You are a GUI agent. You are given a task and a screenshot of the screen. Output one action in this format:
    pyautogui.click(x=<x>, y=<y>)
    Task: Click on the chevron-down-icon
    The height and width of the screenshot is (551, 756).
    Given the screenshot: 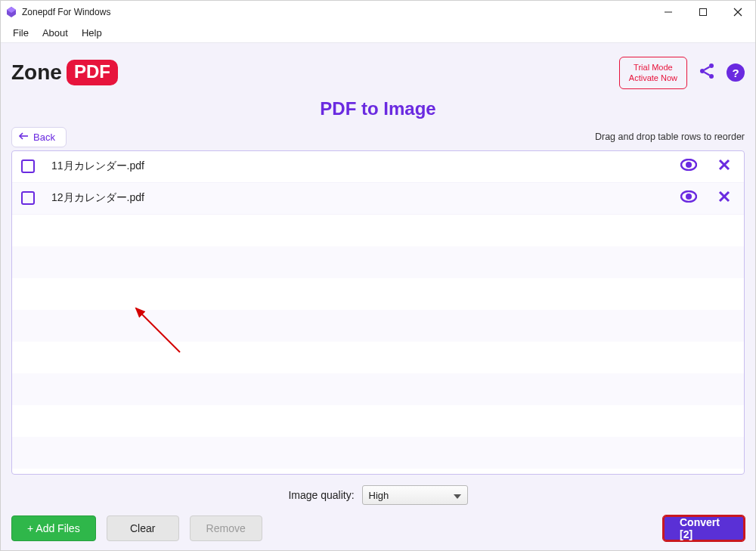 What is the action you would take?
    pyautogui.click(x=457, y=496)
    